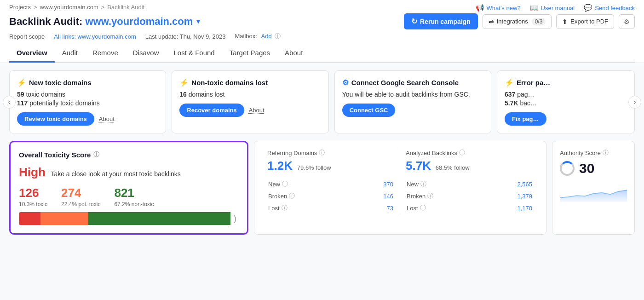  What do you see at coordinates (194, 53) in the screenshot?
I see `tab-lost-found: Lost & Found` at bounding box center [194, 53].